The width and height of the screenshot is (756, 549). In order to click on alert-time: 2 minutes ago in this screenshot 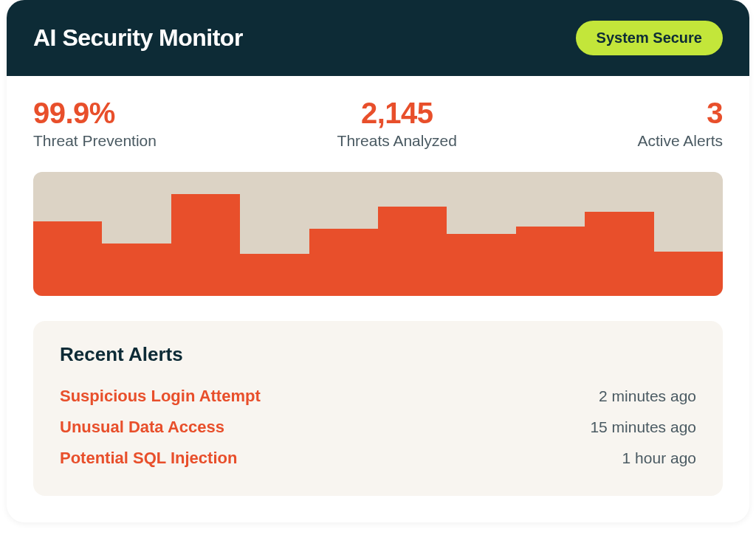, I will do `click(647, 396)`.